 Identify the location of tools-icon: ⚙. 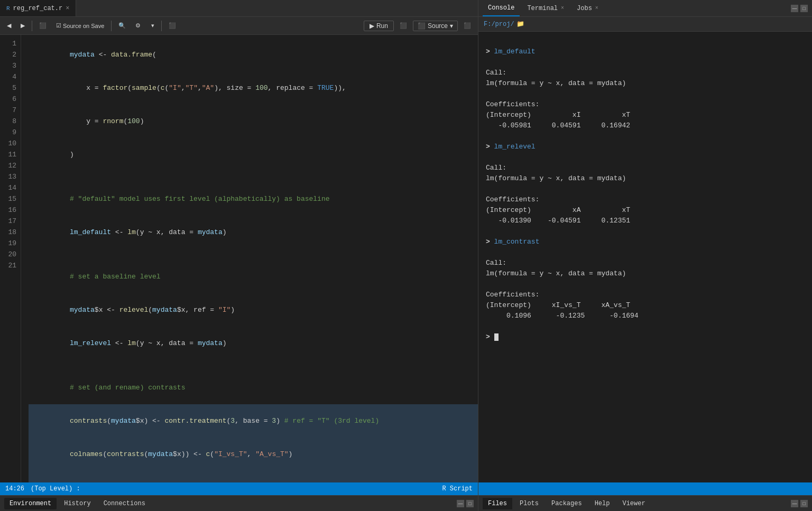
(138, 25).